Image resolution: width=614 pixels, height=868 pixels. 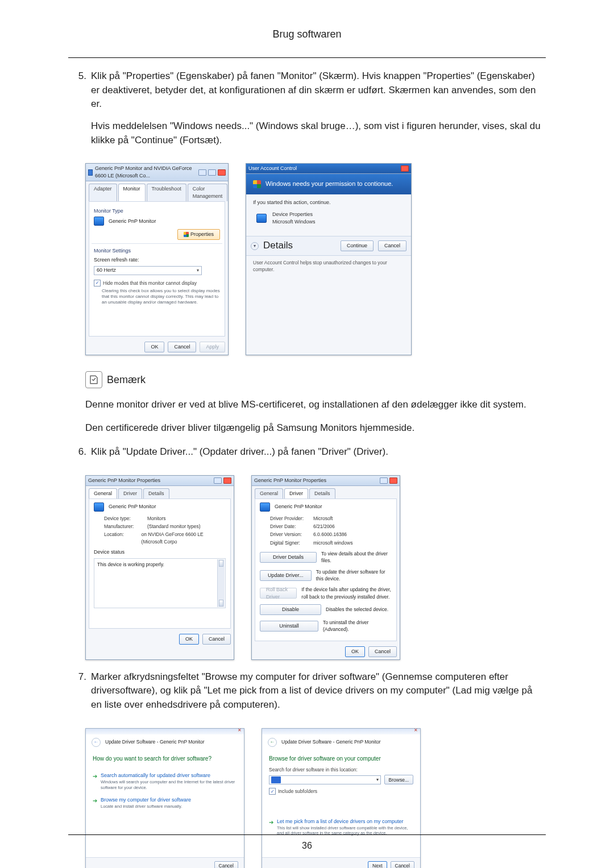 What do you see at coordinates (288, 557) in the screenshot?
I see `driver-details-button: Driver Details` at bounding box center [288, 557].